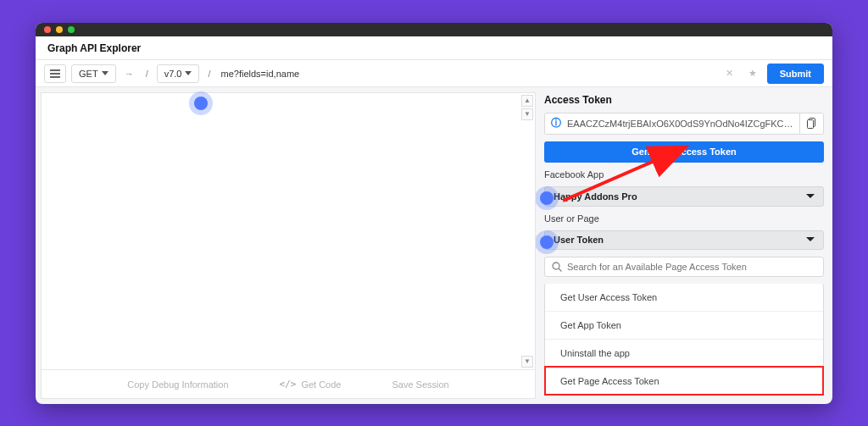 The height and width of the screenshot is (426, 868). Describe the element at coordinates (71, 30) in the screenshot. I see `window-zoom-dot` at that location.